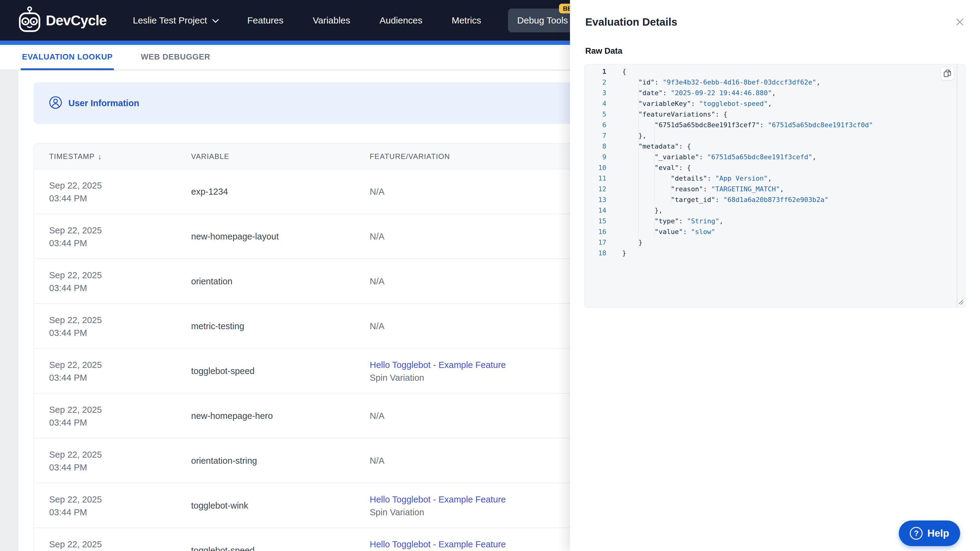 This screenshot has height=551, width=980. What do you see at coordinates (771, 71) in the screenshot?
I see `code-line: 1{` at bounding box center [771, 71].